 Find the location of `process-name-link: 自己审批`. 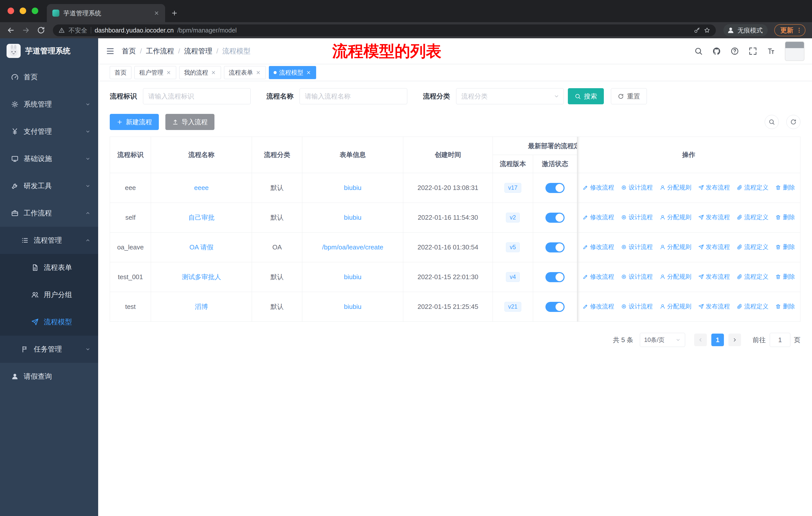

process-name-link: 自己审批 is located at coordinates (201, 217).